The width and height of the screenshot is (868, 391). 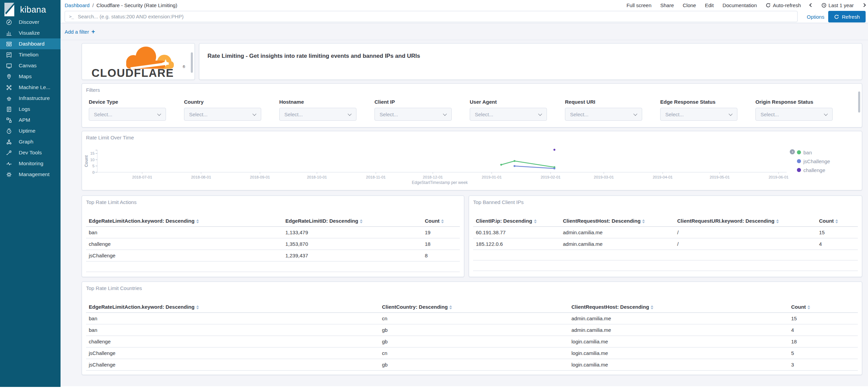 I want to click on filter-select-origin-response-status: Select..., so click(x=794, y=114).